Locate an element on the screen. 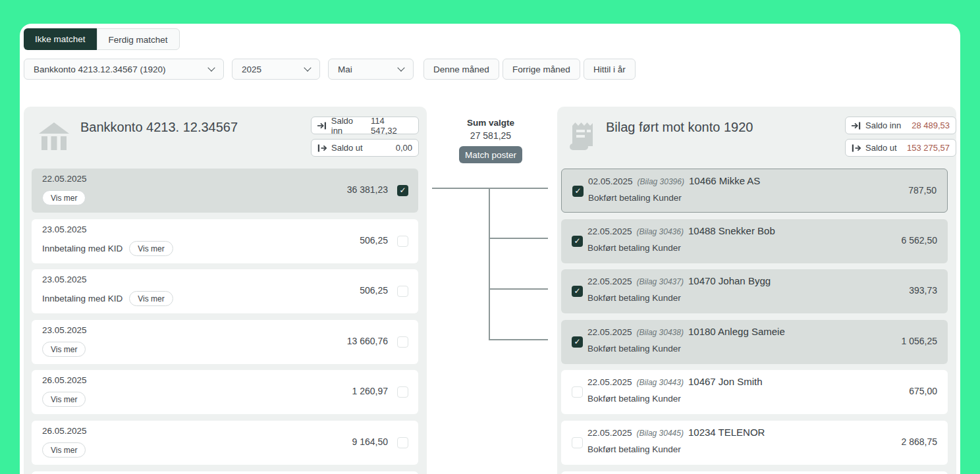 The image size is (980, 474). bank-transaction-row: 26.05.2025 Vis mer 9 164,50 is located at coordinates (225, 442).